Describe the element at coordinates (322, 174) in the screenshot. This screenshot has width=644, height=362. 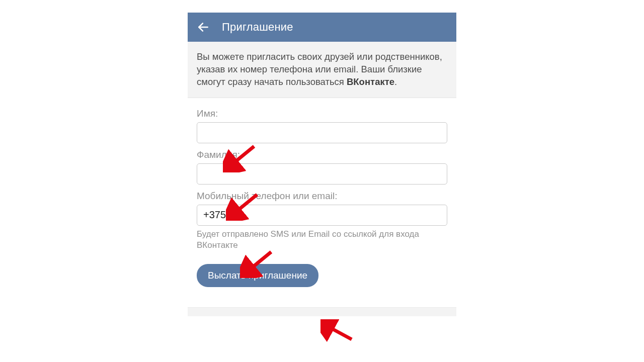
I see `surname-input` at that location.